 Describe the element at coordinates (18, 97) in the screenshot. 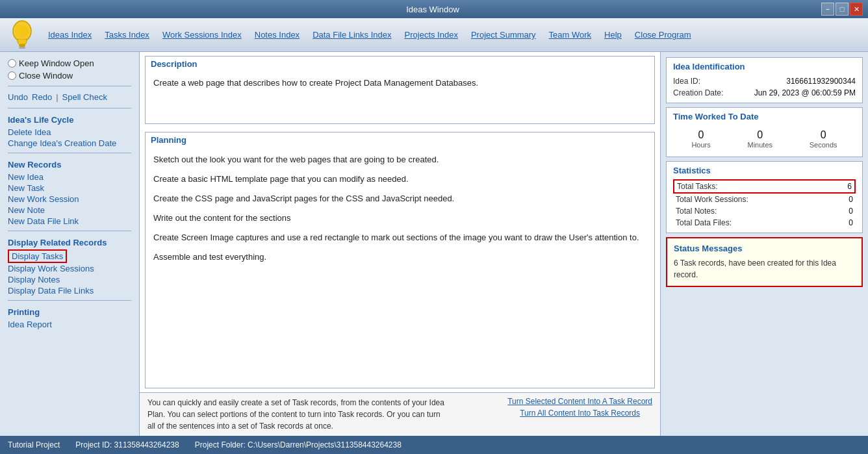

I see `undo-link: Undo` at that location.